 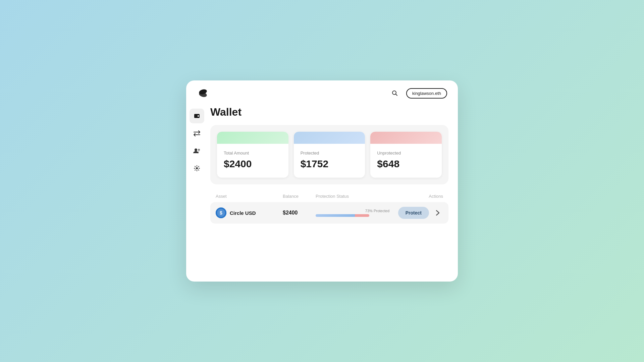 I want to click on protection-cell: 73% Protected, so click(x=353, y=213).